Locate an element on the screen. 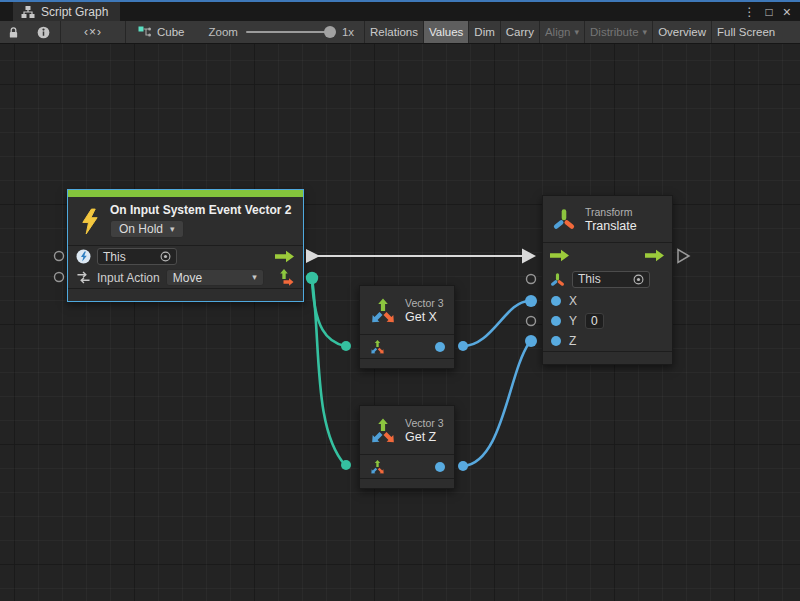 Image resolution: width=800 pixels, height=601 pixels. transform-icon is located at coordinates (564, 219).